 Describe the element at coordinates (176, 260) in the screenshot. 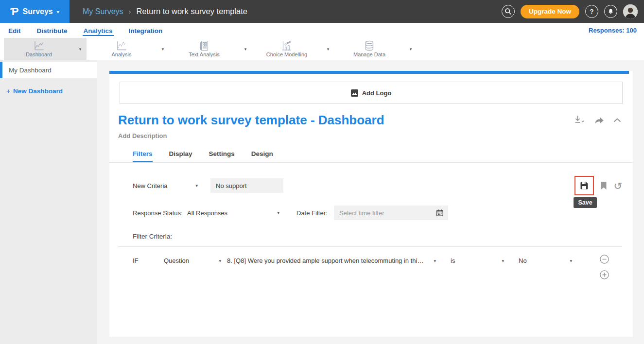

I see `criteria-type-value: Question` at that location.